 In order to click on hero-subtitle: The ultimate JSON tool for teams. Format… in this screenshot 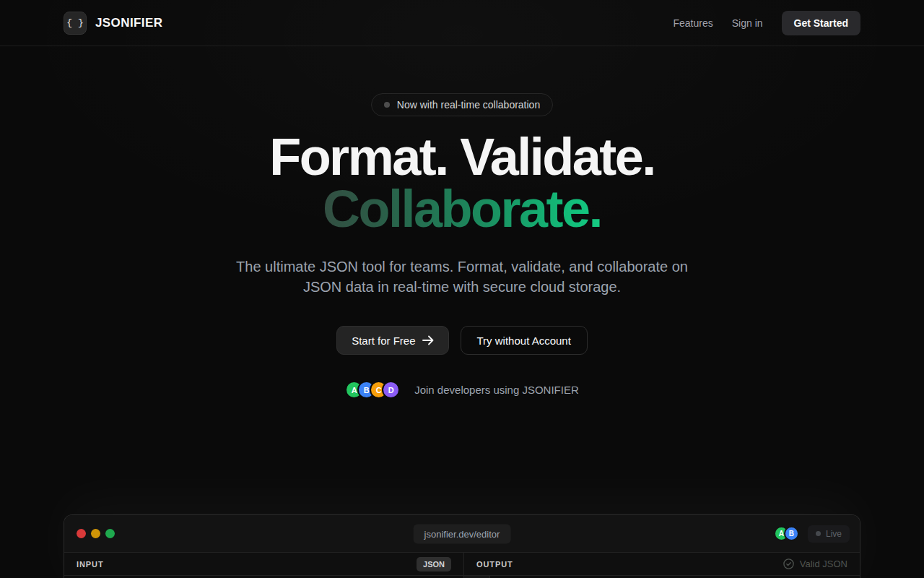, I will do `click(462, 277)`.